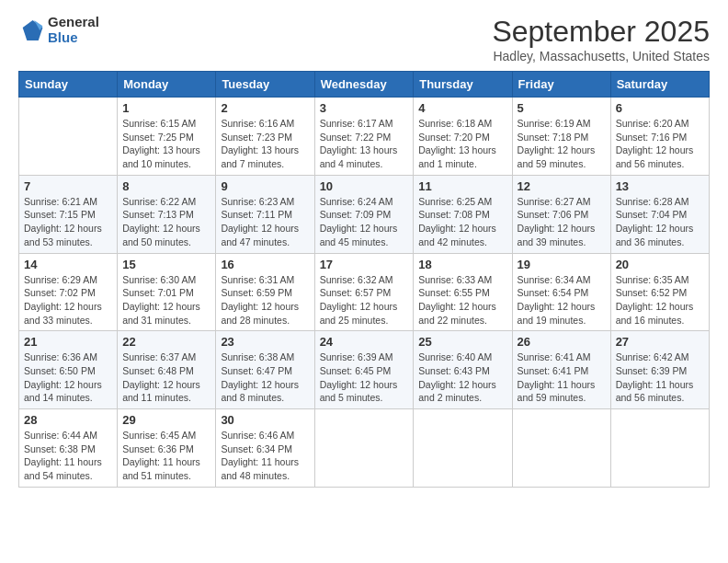  I want to click on day-header-friday: Friday, so click(561, 85).